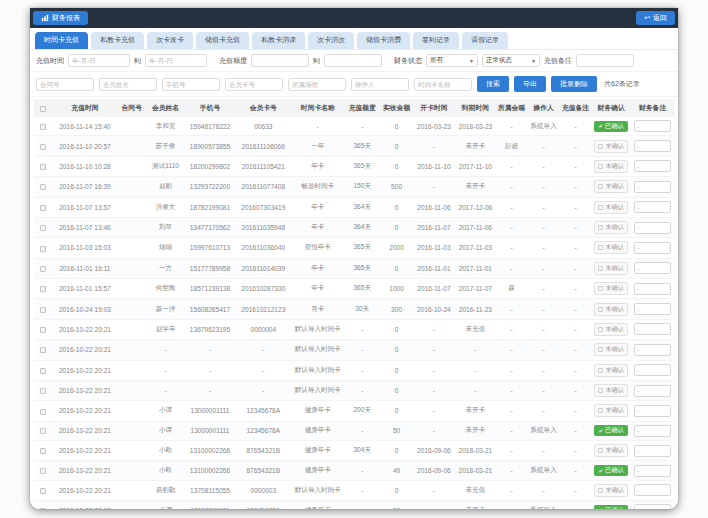 The image size is (708, 518). I want to click on cell-card-no: 12345678A, so click(263, 430).